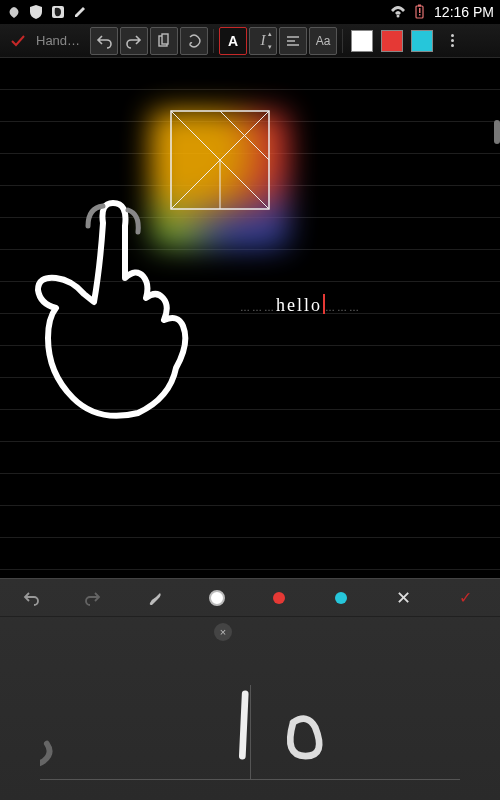  What do you see at coordinates (324, 304) in the screenshot?
I see `text-cursor` at bounding box center [324, 304].